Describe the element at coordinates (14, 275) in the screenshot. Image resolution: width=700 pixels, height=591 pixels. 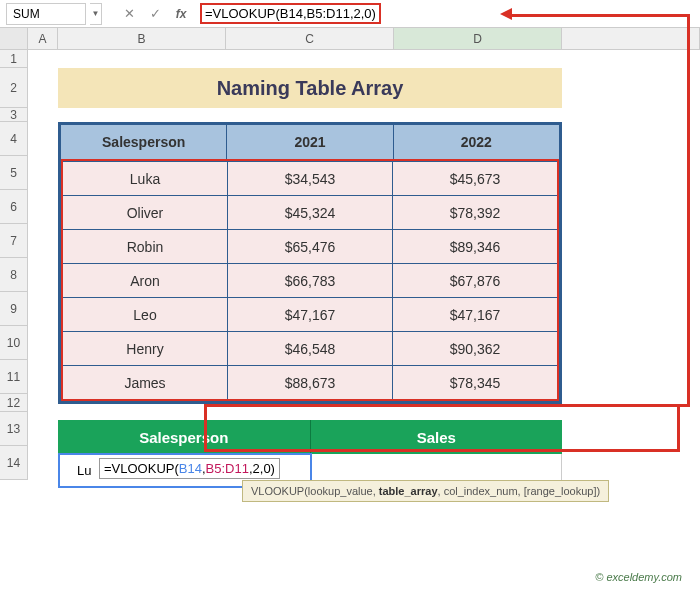
I see `row-header: 8` at that location.